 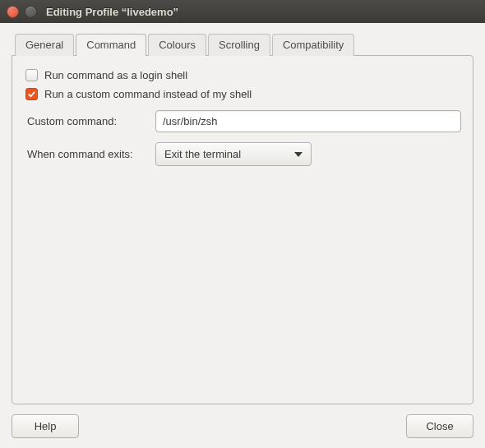 What do you see at coordinates (202, 155) in the screenshot?
I see `when-exits-selected: Exit the terminal` at bounding box center [202, 155].